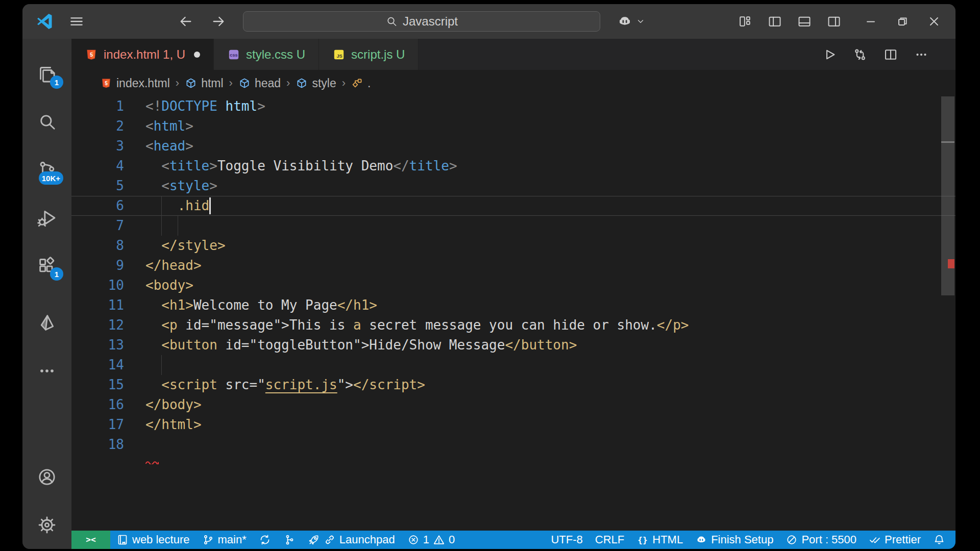 The width and height of the screenshot is (980, 551). What do you see at coordinates (47, 477) in the screenshot?
I see `activity-item-accounts` at bounding box center [47, 477].